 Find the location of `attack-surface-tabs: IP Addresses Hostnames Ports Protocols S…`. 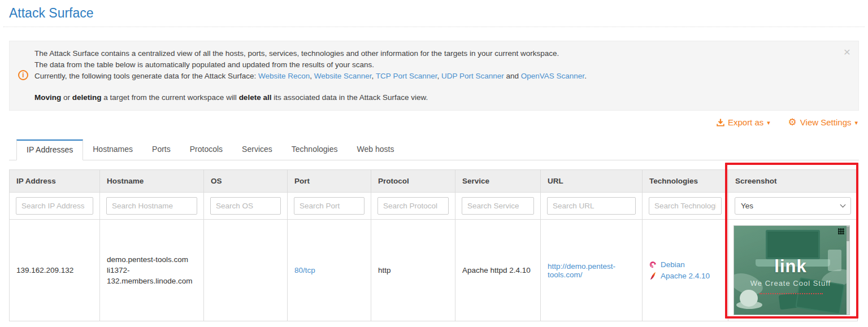

attack-surface-tabs: IP Addresses Hostnames Ports Protocols S… is located at coordinates (434, 150).